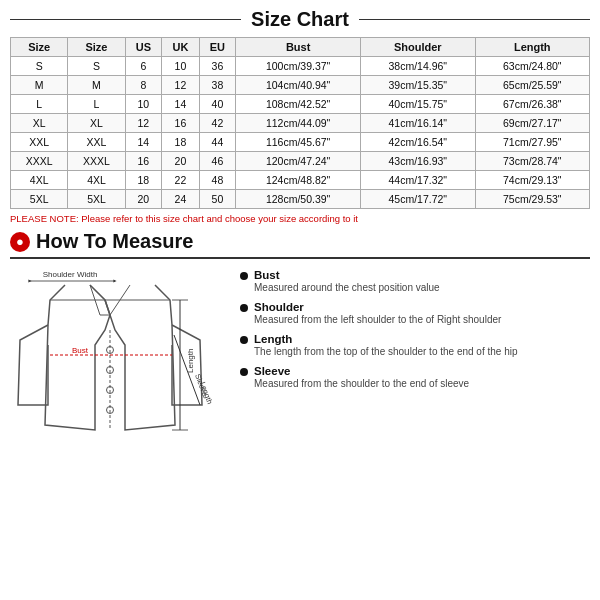  Describe the element at coordinates (418, 48) in the screenshot. I see `table-header-cell: Shoulder` at that location.